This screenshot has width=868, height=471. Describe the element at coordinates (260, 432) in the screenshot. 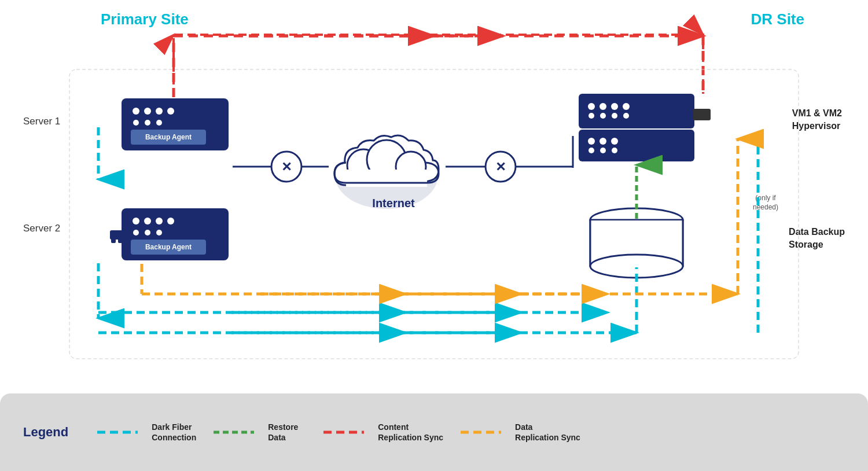

I see `legend-item-restore: RestoreData` at that location.